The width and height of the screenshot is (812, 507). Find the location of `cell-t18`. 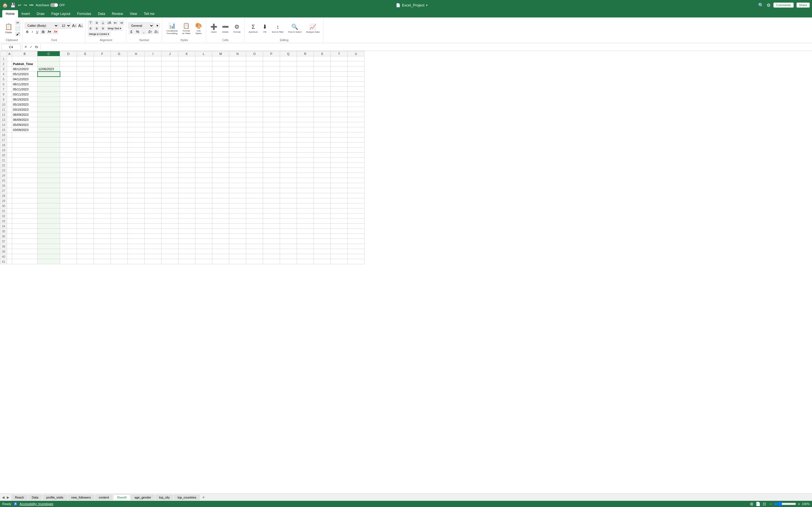

cell-t18 is located at coordinates (339, 145).